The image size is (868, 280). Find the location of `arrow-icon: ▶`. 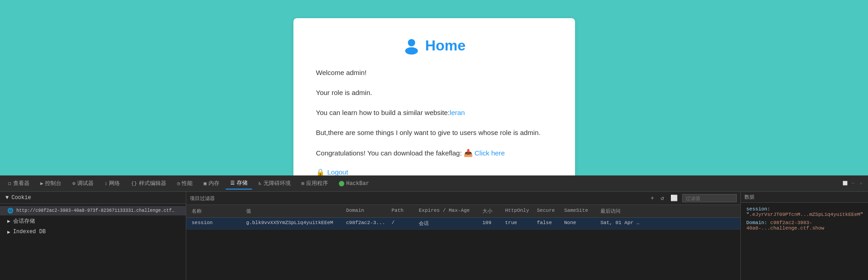

arrow-icon: ▶ is located at coordinates (9, 221).